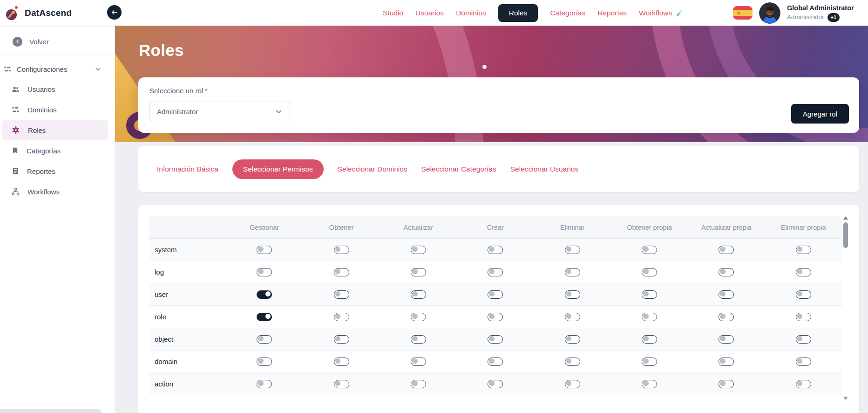  What do you see at coordinates (264, 384) in the screenshot?
I see `toggle-action-gestionar` at bounding box center [264, 384].